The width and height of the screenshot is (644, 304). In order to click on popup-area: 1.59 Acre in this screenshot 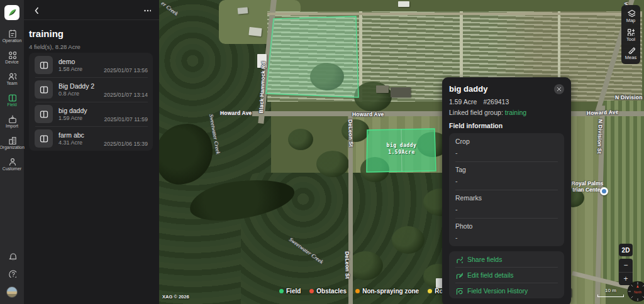, I will do `click(463, 102)`.